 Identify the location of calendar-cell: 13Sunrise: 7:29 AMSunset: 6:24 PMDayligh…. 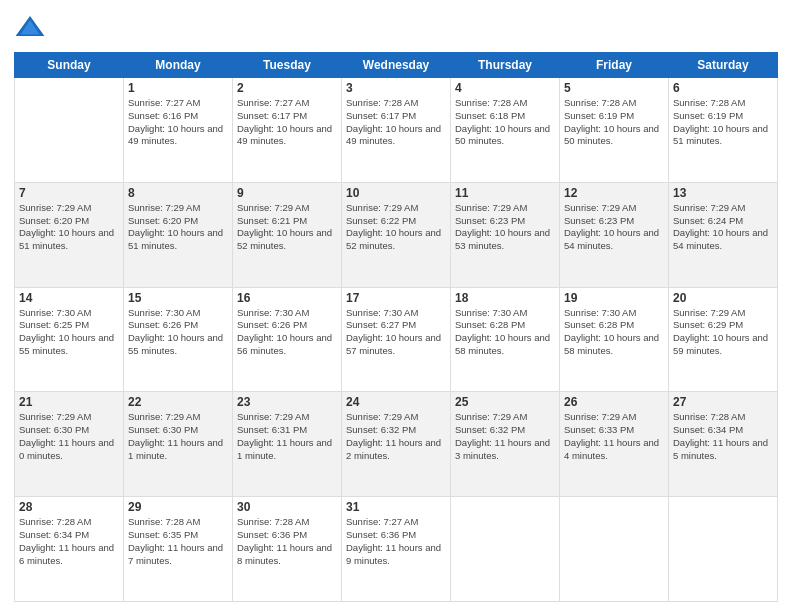
(724, 234).